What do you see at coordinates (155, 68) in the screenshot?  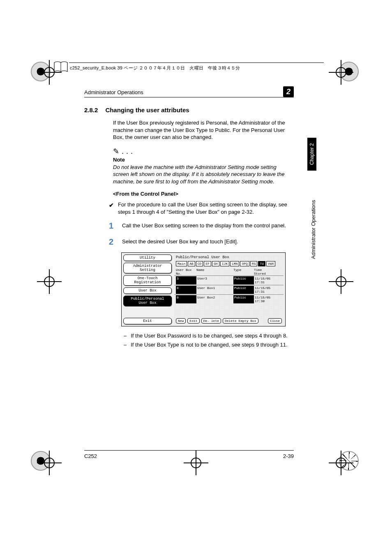 I see `page-meta-text: c252_security_E.book 39 ページ ２００７年４月１０日 火…` at bounding box center [155, 68].